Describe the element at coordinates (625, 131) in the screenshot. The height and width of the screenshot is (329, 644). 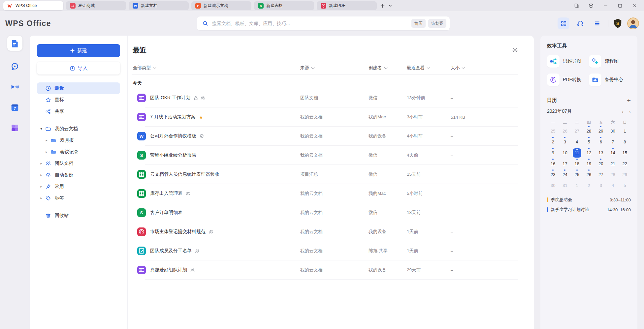
I see `calendar-day: 1` at that location.